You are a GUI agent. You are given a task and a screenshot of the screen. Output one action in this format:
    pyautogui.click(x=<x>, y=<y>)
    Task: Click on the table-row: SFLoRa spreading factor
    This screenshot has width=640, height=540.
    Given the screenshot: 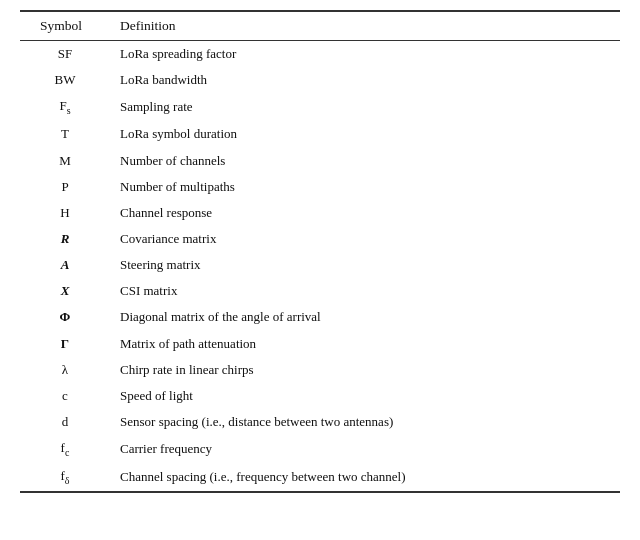 What is the action you would take?
    pyautogui.click(x=320, y=54)
    